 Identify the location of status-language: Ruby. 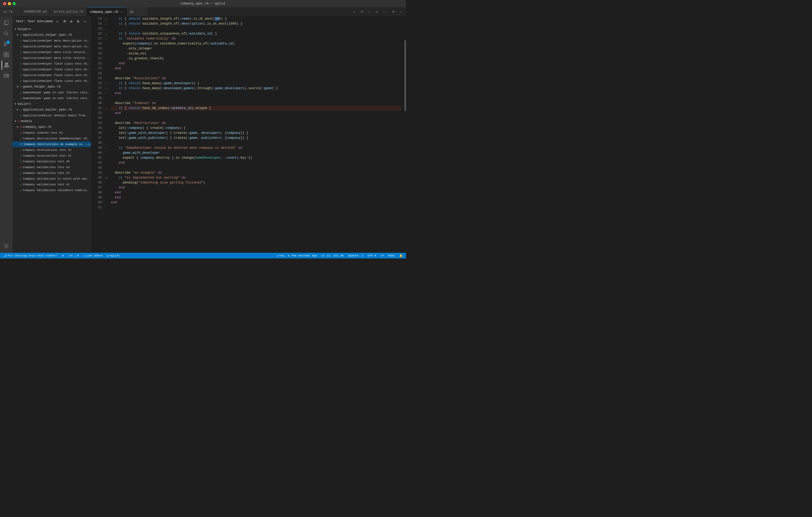
(392, 255).